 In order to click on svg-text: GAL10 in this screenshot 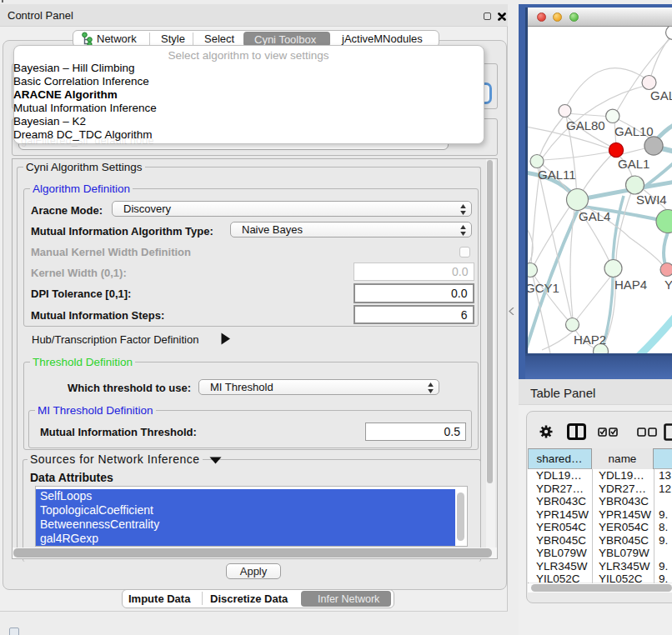, I will do `click(634, 132)`.